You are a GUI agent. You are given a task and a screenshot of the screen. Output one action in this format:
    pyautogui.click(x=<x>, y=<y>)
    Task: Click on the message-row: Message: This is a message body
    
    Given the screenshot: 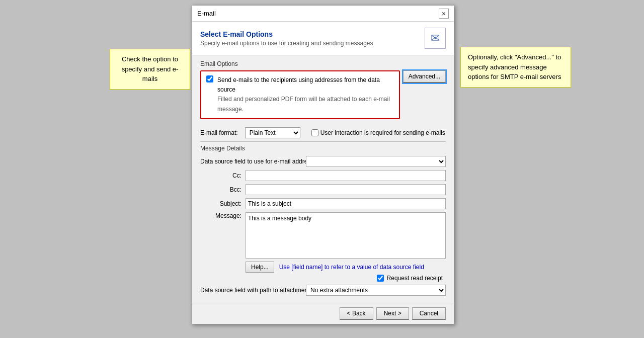 What is the action you would take?
    pyautogui.click(x=323, y=235)
    